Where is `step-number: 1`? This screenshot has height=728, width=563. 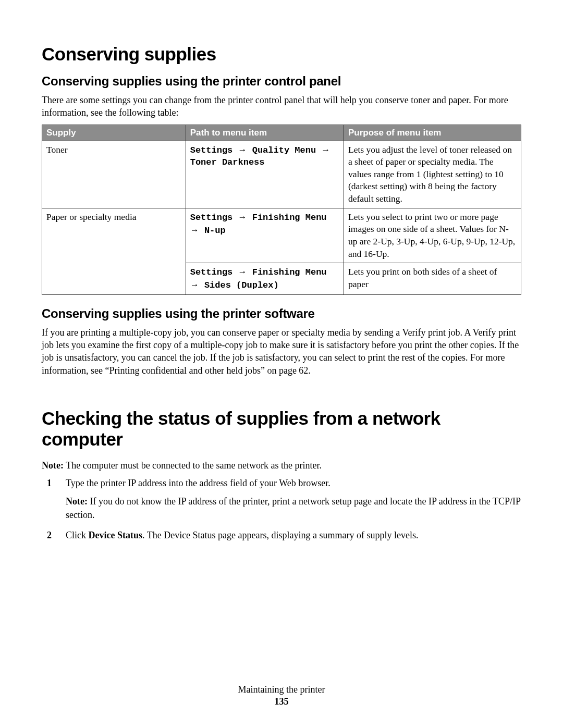
step-number: 1 is located at coordinates (49, 484).